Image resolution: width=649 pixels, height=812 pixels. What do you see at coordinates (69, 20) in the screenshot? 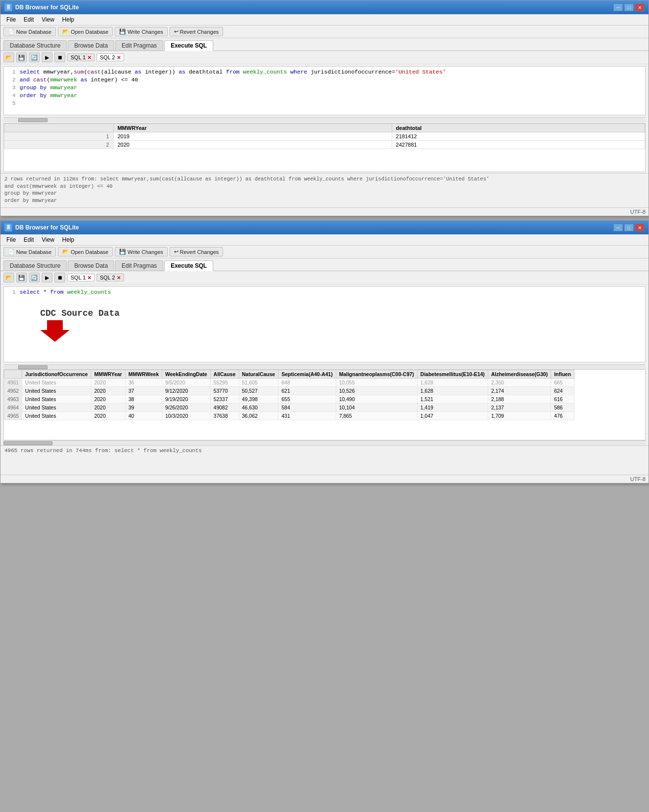
I see `menu-help-1: Help` at bounding box center [69, 20].